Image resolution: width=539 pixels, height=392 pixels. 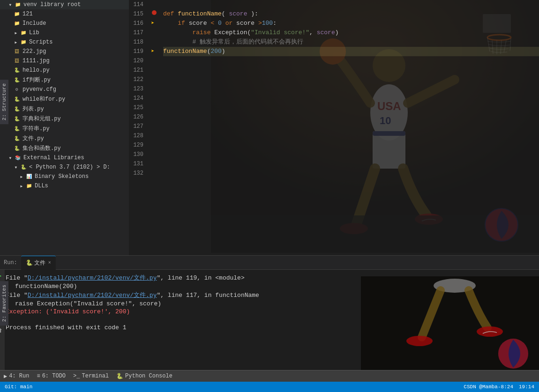 What do you see at coordinates (65, 80) in the screenshot?
I see `sidebar-item-ifjudge-py: 🐍 if判断.py` at bounding box center [65, 80].